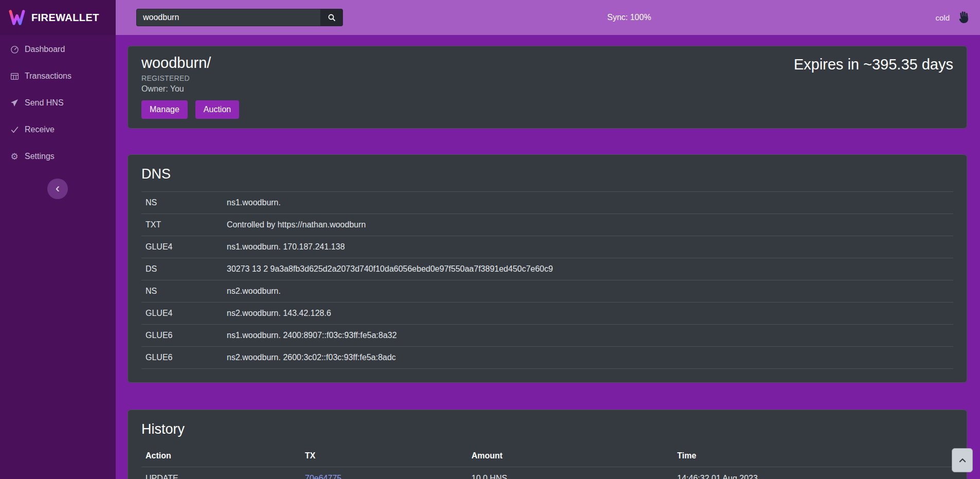  Describe the element at coordinates (588, 225) in the screenshot. I see `dns-record-value: Controlled by https://nathan.woodburn` at that location.